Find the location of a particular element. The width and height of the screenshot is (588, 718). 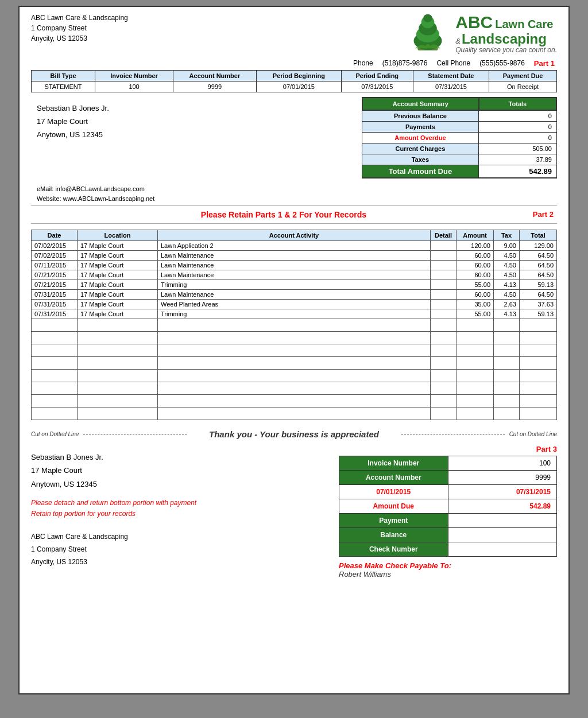

payable-to: Please Make Check Payable To: Robert Wil… is located at coordinates (448, 570).